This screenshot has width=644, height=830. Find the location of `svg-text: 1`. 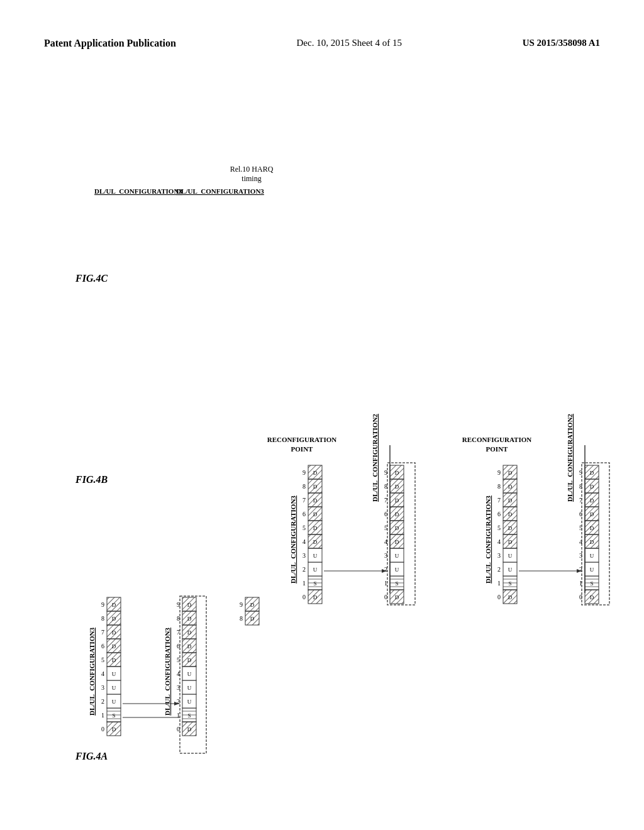

svg-text: 1 is located at coordinates (581, 584).